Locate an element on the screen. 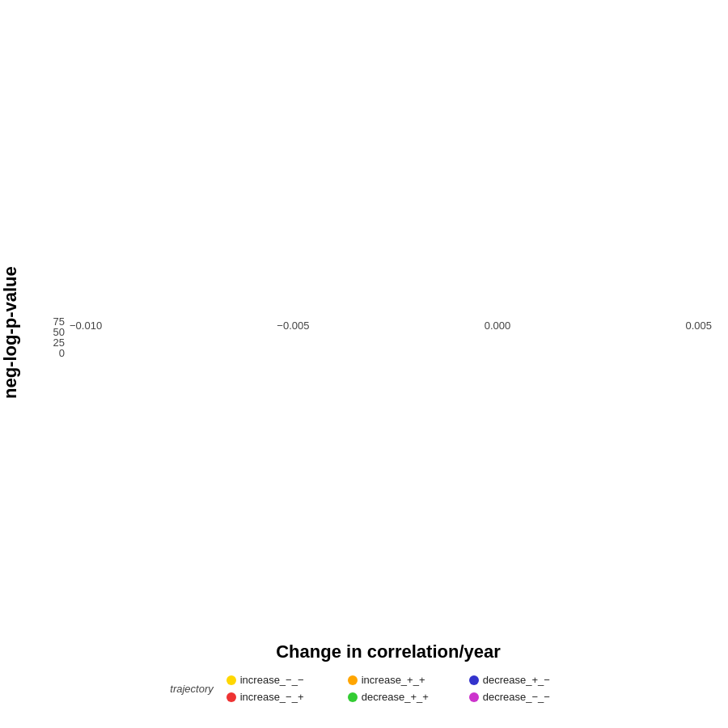  legend-row-2: increase_−_+ decrease_+_+ decrease_−_− is located at coordinates (400, 697).